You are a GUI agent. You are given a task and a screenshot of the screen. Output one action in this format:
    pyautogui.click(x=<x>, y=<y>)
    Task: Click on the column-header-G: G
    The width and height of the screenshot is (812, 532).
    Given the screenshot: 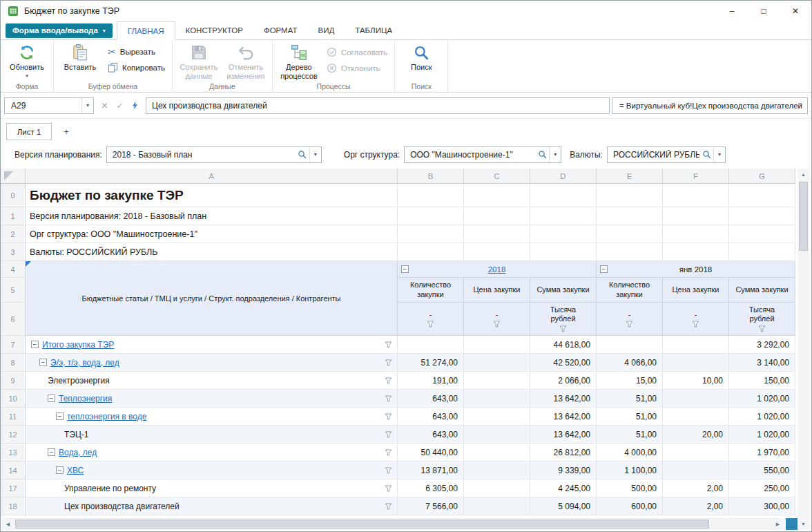 What is the action you would take?
    pyautogui.click(x=762, y=176)
    